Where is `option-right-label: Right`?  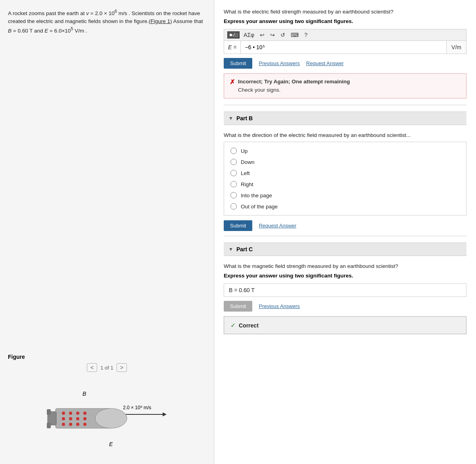
option-right-label: Right is located at coordinates (247, 184).